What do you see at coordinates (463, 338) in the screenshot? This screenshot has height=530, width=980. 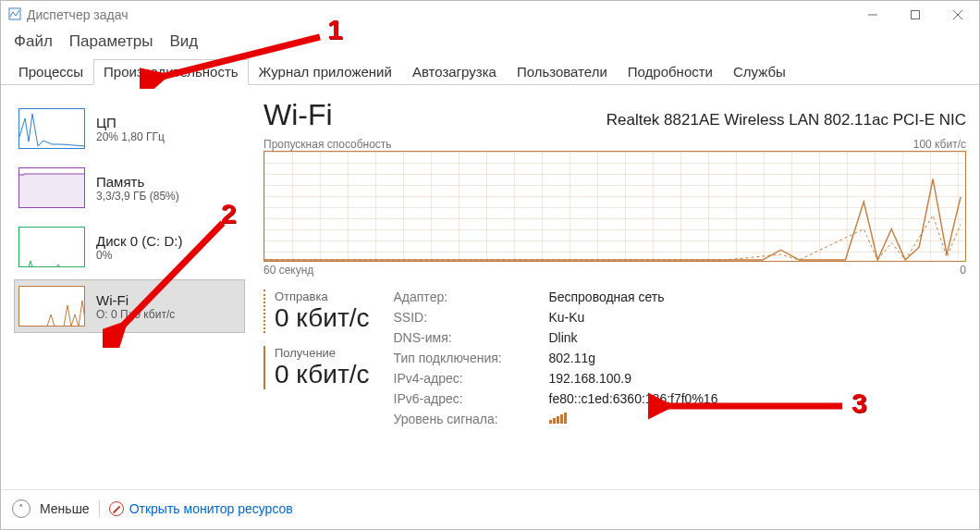 I see `prop-dns-k: DNS-имя:` at bounding box center [463, 338].